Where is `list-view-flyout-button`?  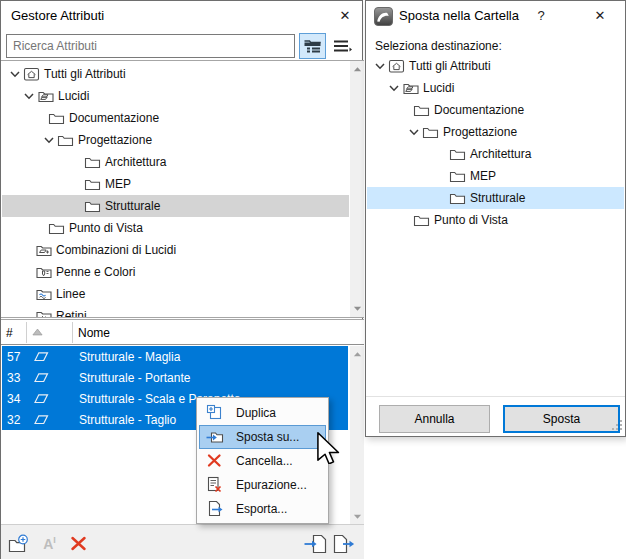
list-view-flyout-button is located at coordinates (342, 46).